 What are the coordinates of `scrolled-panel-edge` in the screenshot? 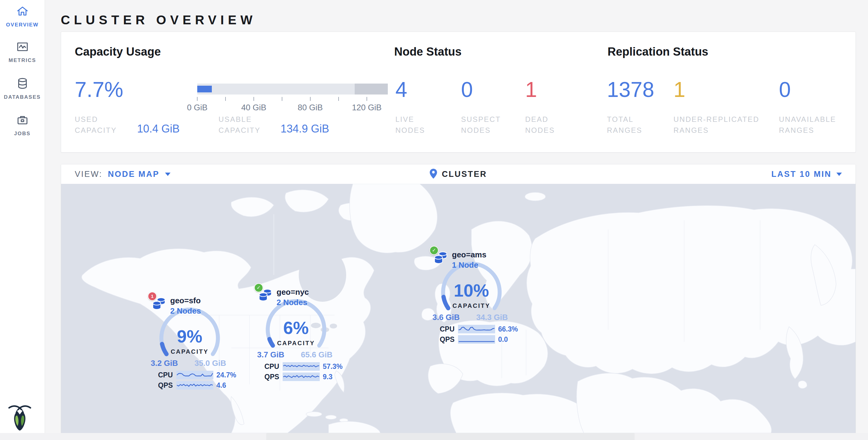 It's located at (434, 437).